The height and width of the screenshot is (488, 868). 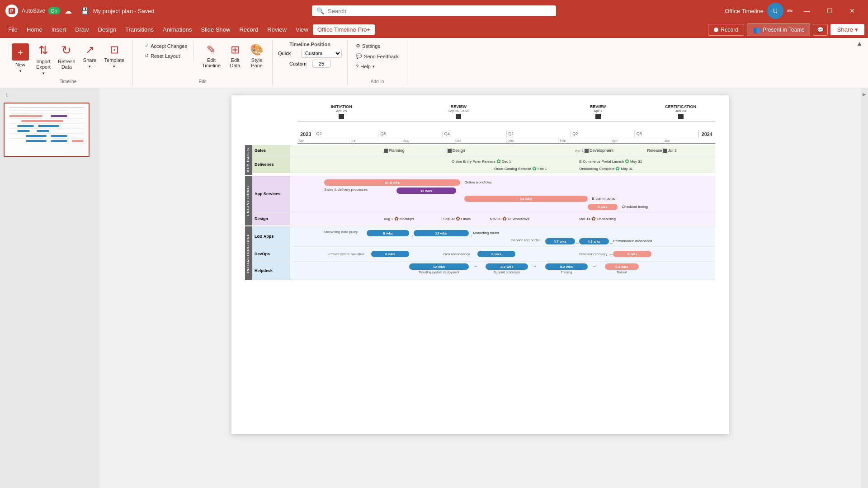 I want to click on milestone-review1: REVIEW Sep 30, 2023, so click(x=459, y=112).